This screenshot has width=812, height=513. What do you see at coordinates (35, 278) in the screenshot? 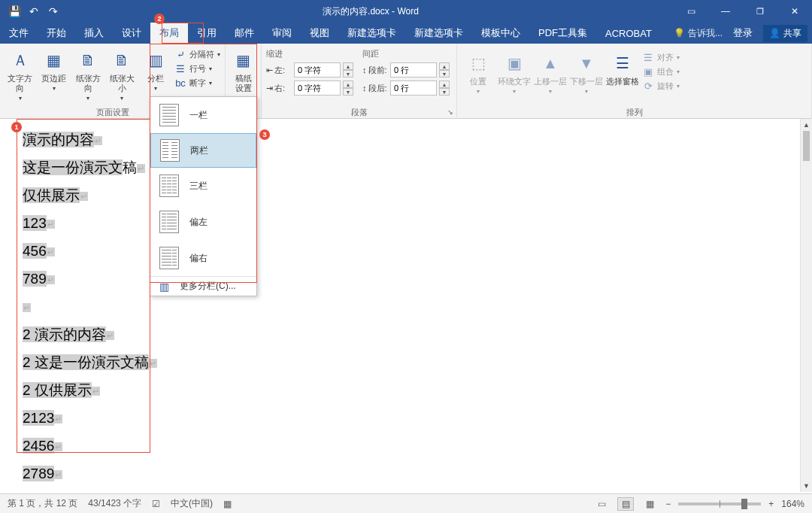
I see `text-line: 789` at bounding box center [35, 278].